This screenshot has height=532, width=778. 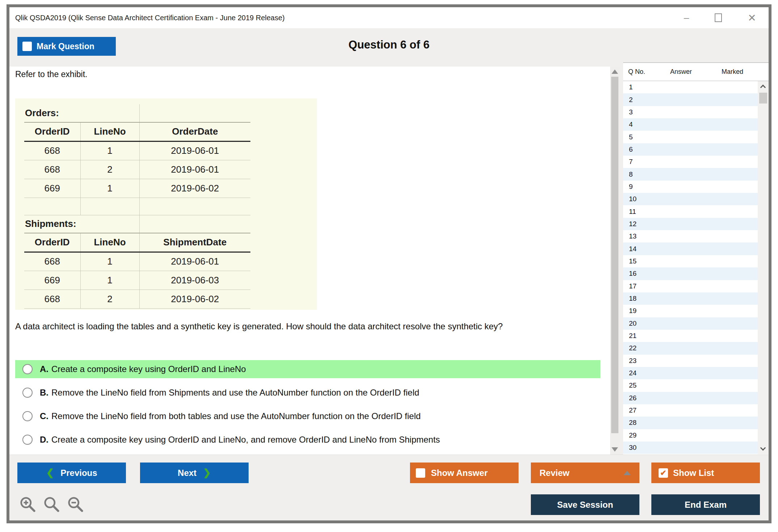 What do you see at coordinates (235, 392) in the screenshot?
I see `option-b-text: Remove the LineNo field from Shipments a…` at bounding box center [235, 392].